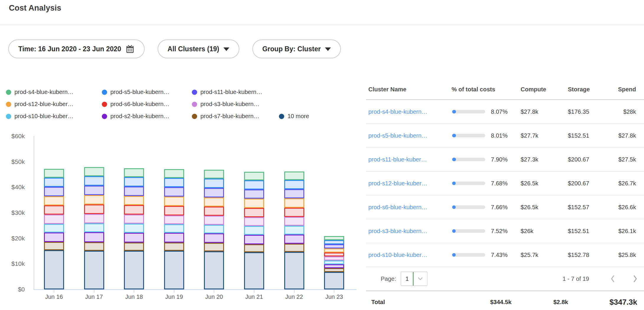 Image resolution: width=644 pixels, height=310 pixels. Describe the element at coordinates (543, 90) in the screenshot. I see `col-header-compute: Compute` at that location.